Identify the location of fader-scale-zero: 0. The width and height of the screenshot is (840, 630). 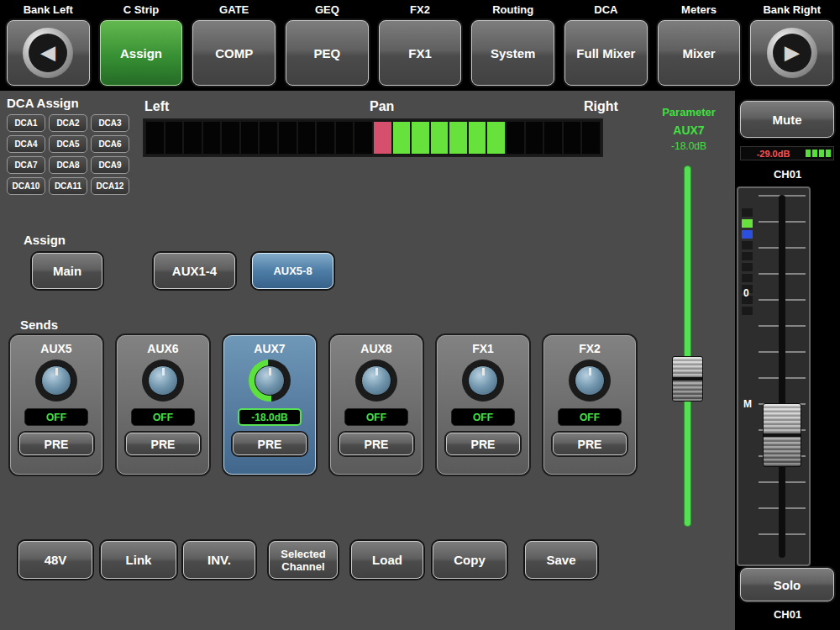
(746, 293).